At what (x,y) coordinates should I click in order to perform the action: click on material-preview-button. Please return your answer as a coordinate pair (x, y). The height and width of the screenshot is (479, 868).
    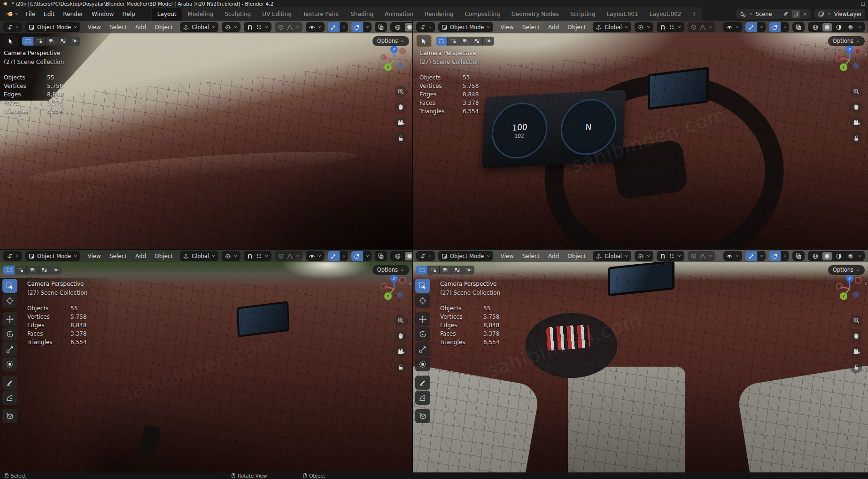
    Looking at the image, I should click on (839, 256).